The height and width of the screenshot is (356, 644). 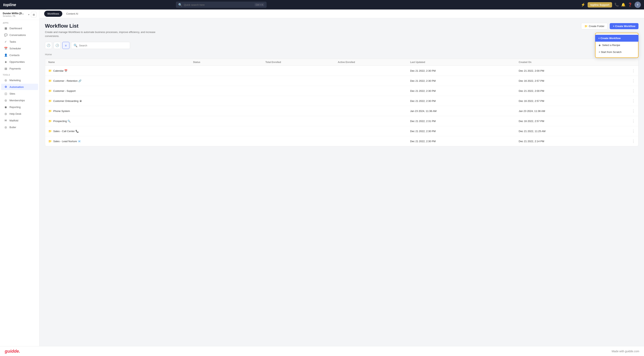 What do you see at coordinates (6, 42) in the screenshot?
I see `tasks-icon: ✓` at bounding box center [6, 42].